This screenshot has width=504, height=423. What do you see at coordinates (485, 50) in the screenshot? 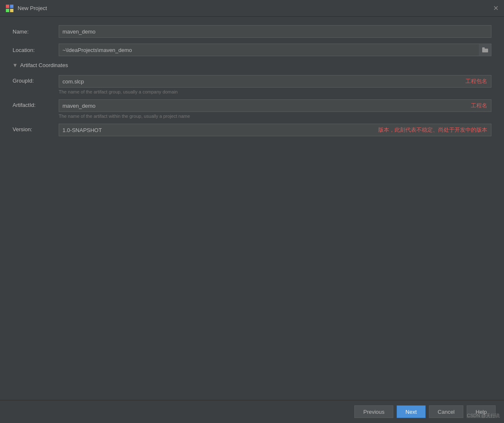
I see `folder-browse-button` at bounding box center [485, 50].